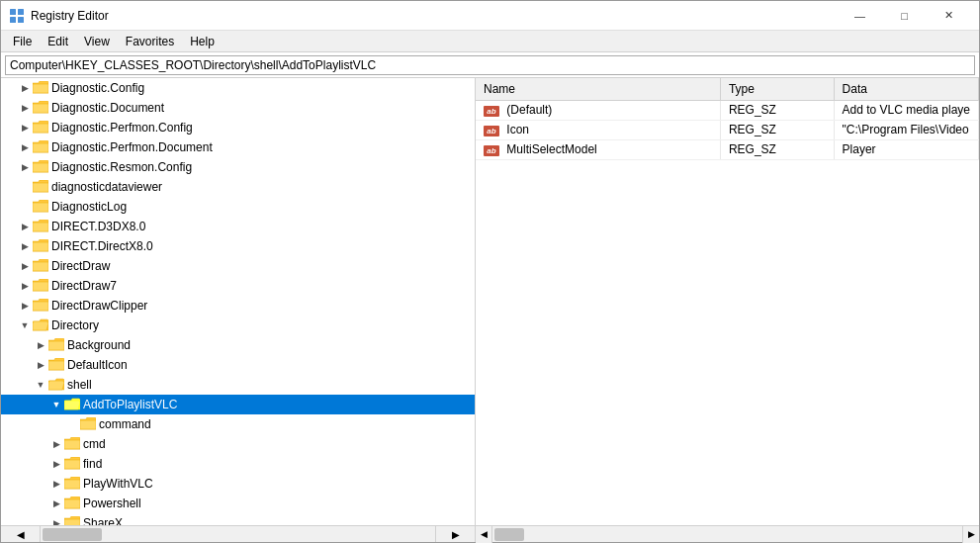  I want to click on minimize-button: —, so click(860, 16).